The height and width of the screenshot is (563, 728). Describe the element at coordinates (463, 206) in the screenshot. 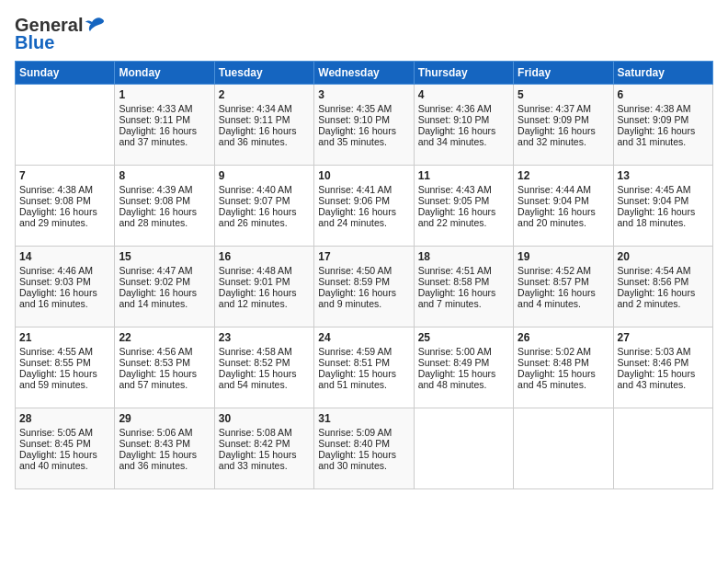

I see `calendar-cell: 11Sunrise: 4:43 AMSunset: 9:05 PMDayligh…` at that location.